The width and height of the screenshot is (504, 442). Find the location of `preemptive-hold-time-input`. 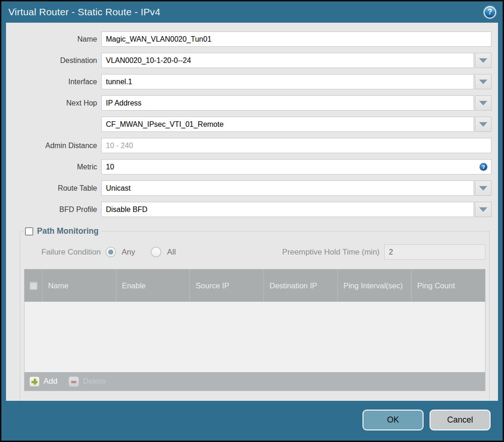

preemptive-hold-time-input is located at coordinates (435, 252).